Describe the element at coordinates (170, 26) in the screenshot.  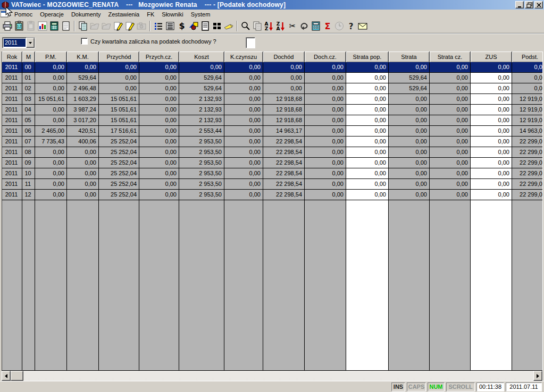
I see `lined-document-icon` at that location.